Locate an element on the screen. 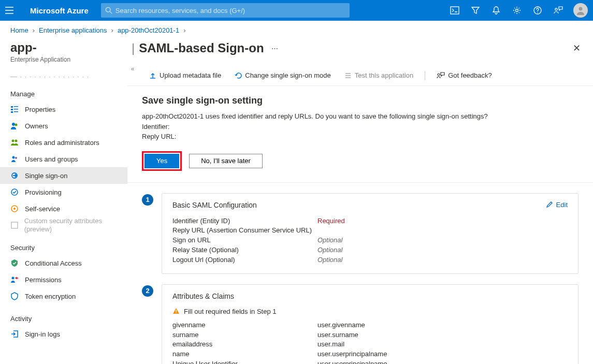 The height and width of the screenshot is (364, 593). settings-button is located at coordinates (517, 10).